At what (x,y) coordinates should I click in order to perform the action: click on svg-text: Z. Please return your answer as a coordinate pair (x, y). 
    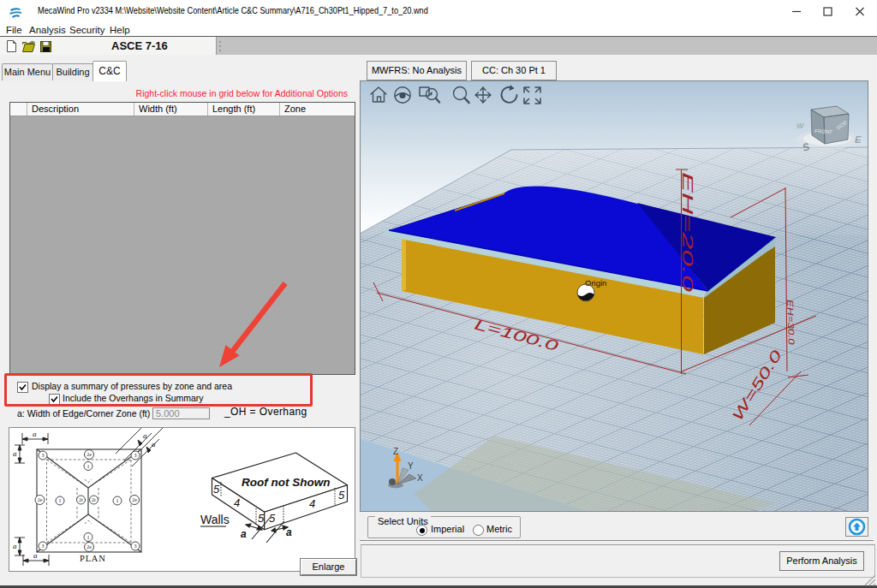
    Looking at the image, I should click on (396, 452).